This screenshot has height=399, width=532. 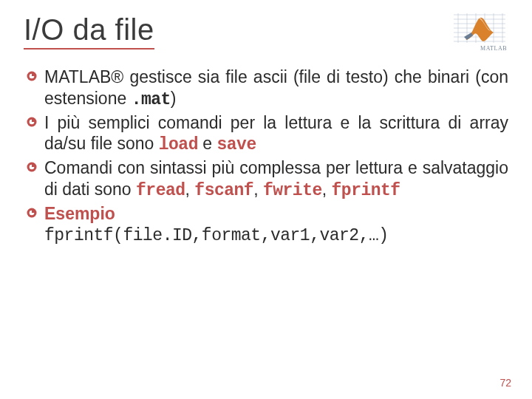 I want to click on t: e, so click(x=208, y=143).